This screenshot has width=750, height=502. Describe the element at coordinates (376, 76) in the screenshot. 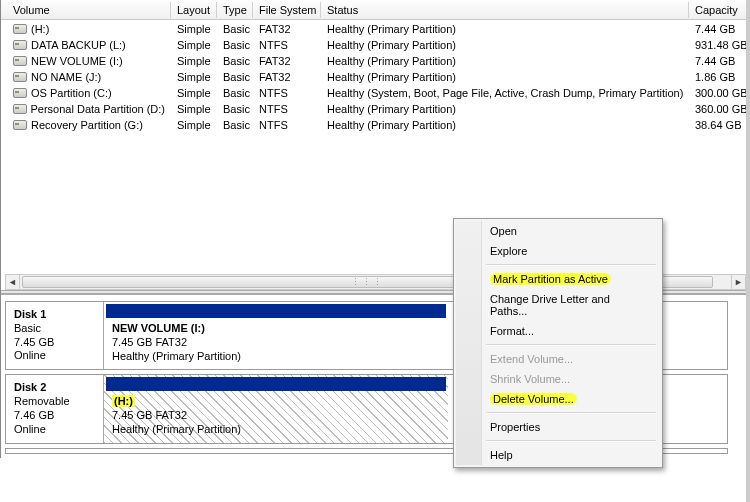

I see `table-row: NO NAME (J:) Simple Basic FAT32 Healthy …` at that location.